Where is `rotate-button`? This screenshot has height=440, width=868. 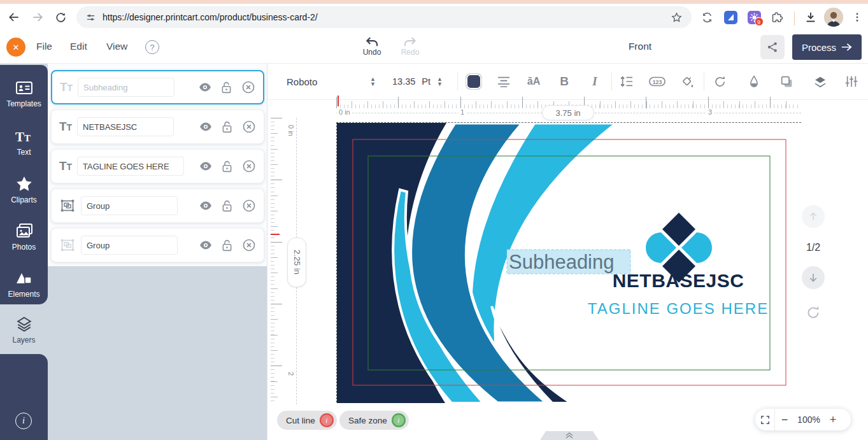
rotate-button is located at coordinates (720, 82).